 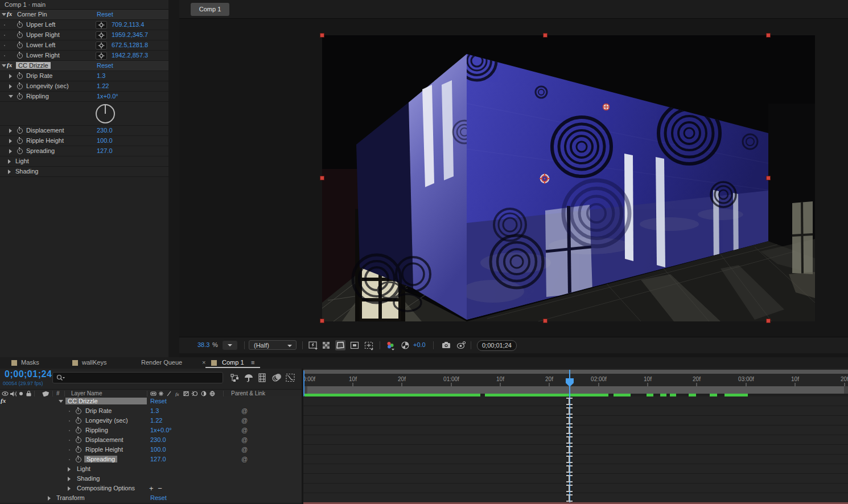 What do you see at coordinates (105, 141) in the screenshot?
I see `param-value: 100.0` at bounding box center [105, 141].